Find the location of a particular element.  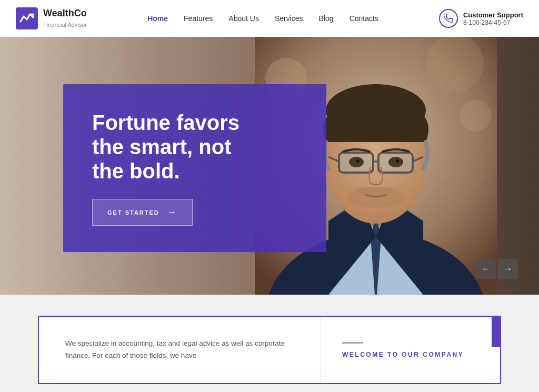

welcome-divider is located at coordinates (353, 343).